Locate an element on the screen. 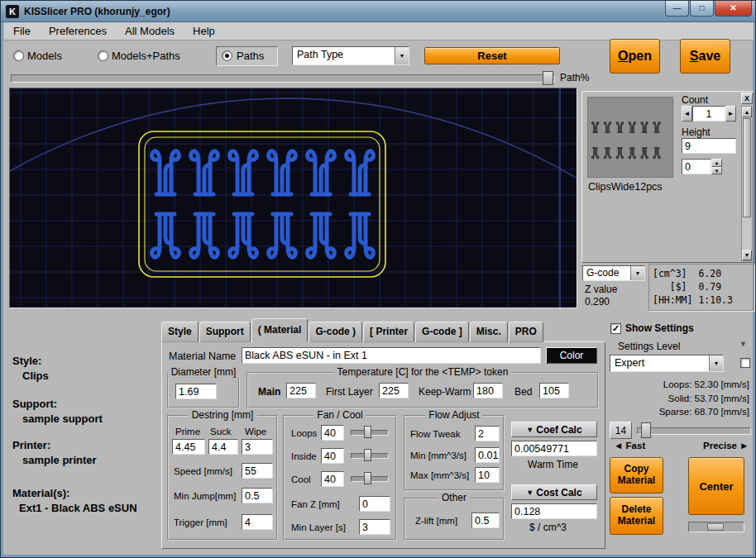 The image size is (756, 558). printer-value: sample printer is located at coordinates (60, 460).